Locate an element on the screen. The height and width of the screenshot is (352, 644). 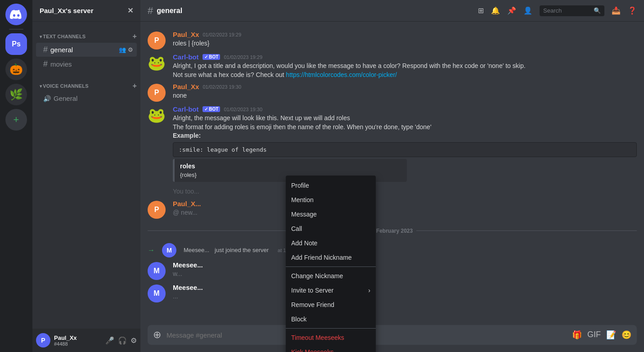
context-item-label-message: Message is located at coordinates (304, 214).